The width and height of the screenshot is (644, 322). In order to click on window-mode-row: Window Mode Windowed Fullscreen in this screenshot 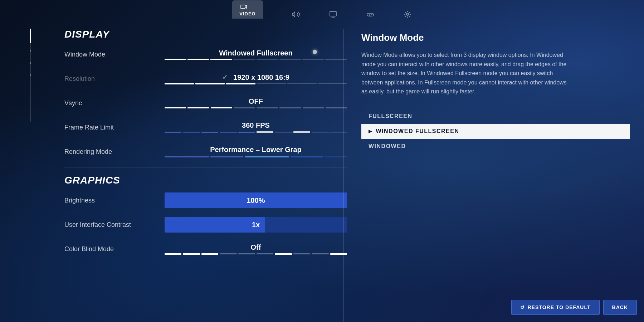, I will do `click(206, 54)`.